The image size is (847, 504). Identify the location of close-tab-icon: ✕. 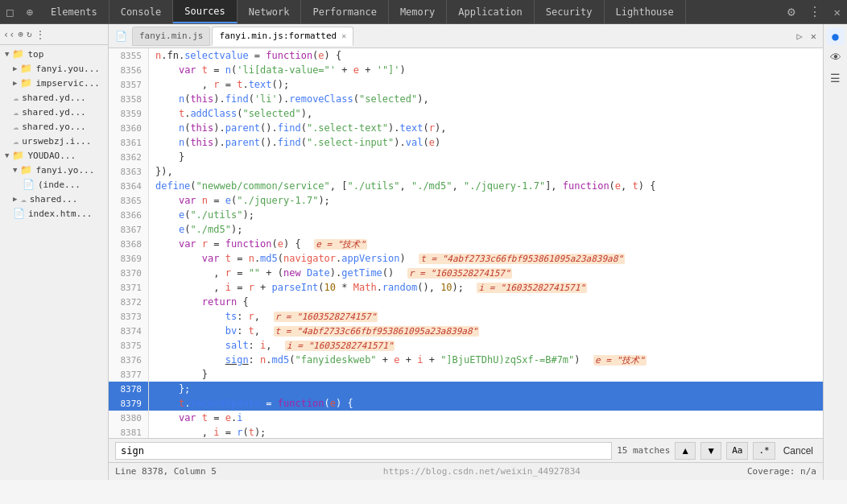
(344, 35).